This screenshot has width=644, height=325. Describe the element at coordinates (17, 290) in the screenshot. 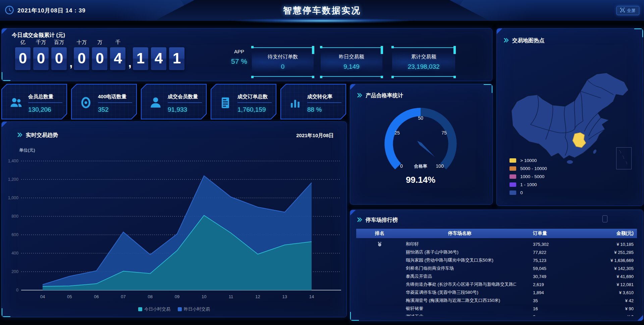

I see `svg-text: 0` at that location.